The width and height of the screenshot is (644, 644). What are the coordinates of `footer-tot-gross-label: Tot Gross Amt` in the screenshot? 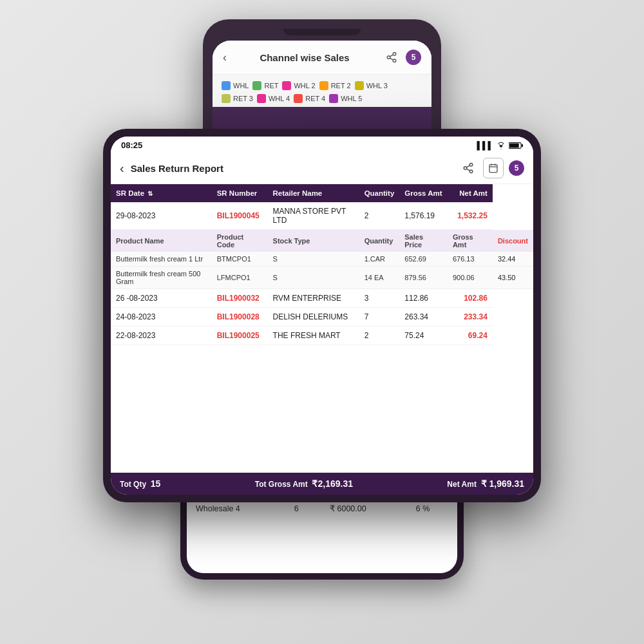 It's located at (281, 484).